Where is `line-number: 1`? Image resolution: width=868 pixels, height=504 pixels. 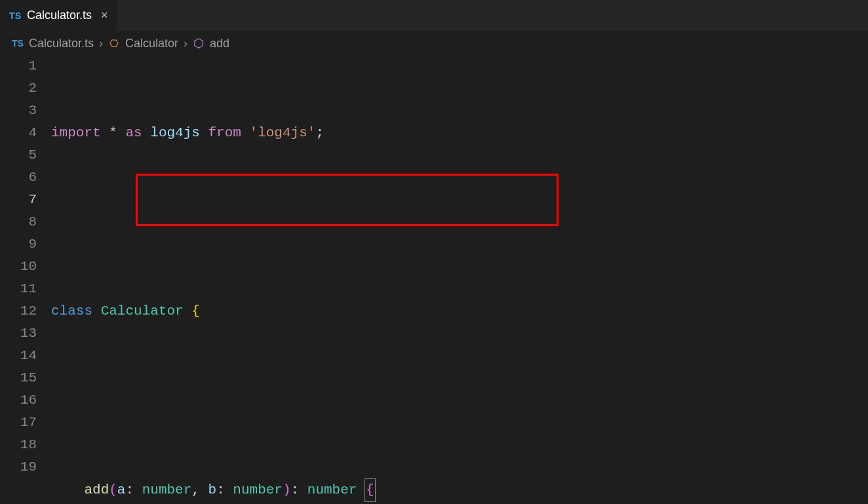 line-number: 1 is located at coordinates (18, 66).